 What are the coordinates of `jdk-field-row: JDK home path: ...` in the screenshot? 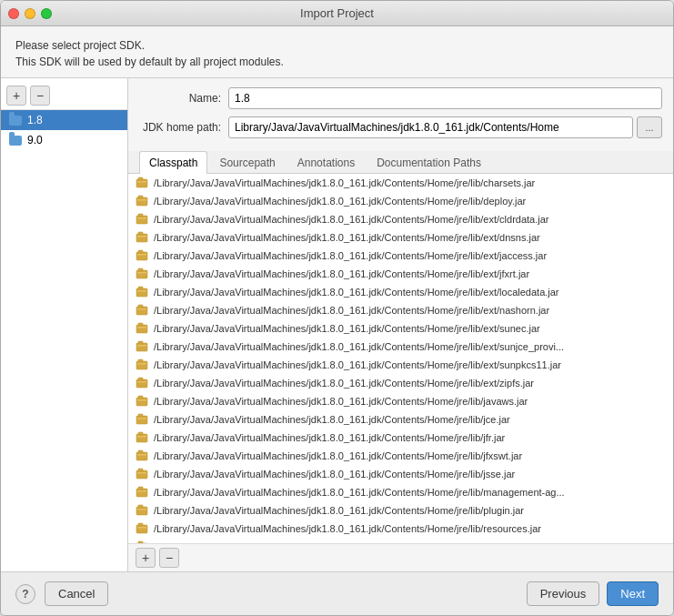 It's located at (400, 127).